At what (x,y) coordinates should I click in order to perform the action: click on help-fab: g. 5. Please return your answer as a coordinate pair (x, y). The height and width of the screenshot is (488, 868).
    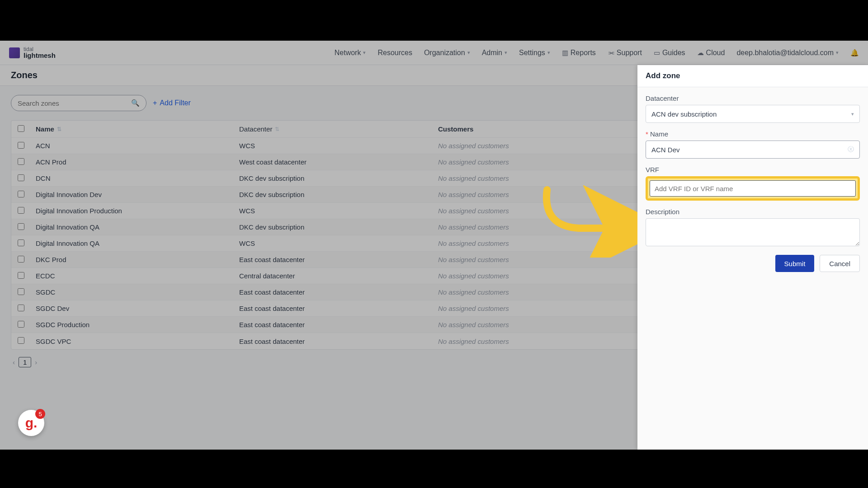
    Looking at the image, I should click on (31, 423).